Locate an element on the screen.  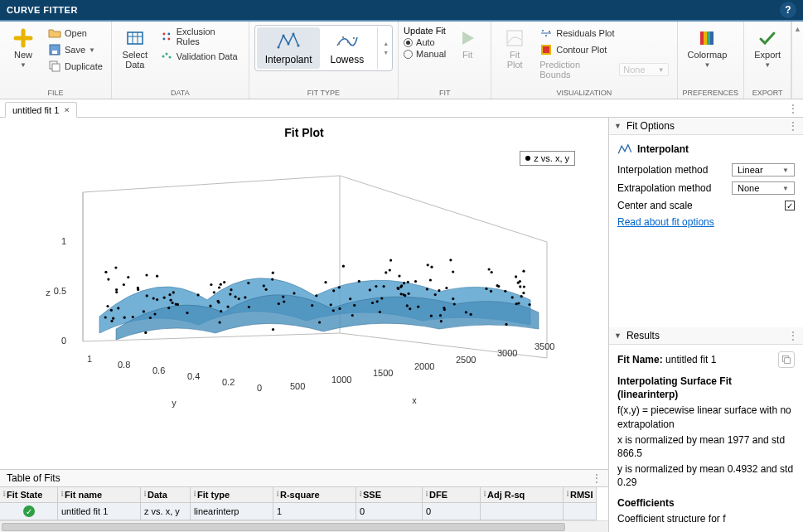
open-button: Open is located at coordinates (75, 33).